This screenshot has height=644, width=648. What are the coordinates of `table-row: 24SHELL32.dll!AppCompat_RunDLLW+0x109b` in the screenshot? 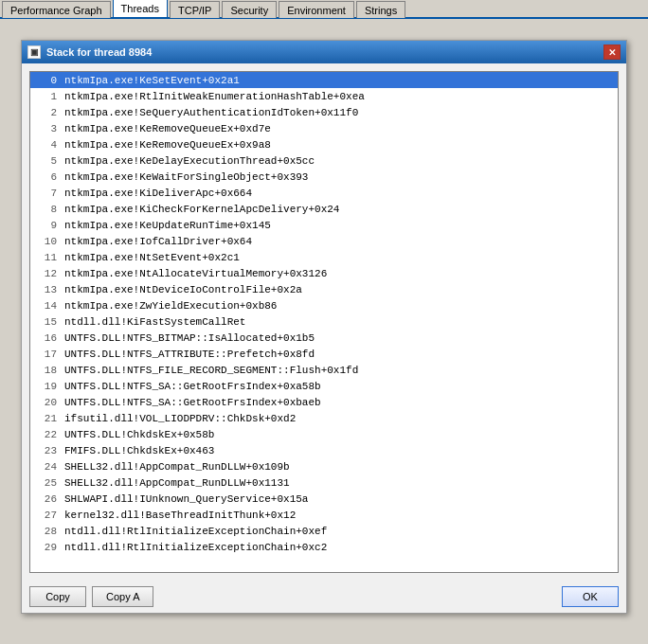 It's located at (324, 466).